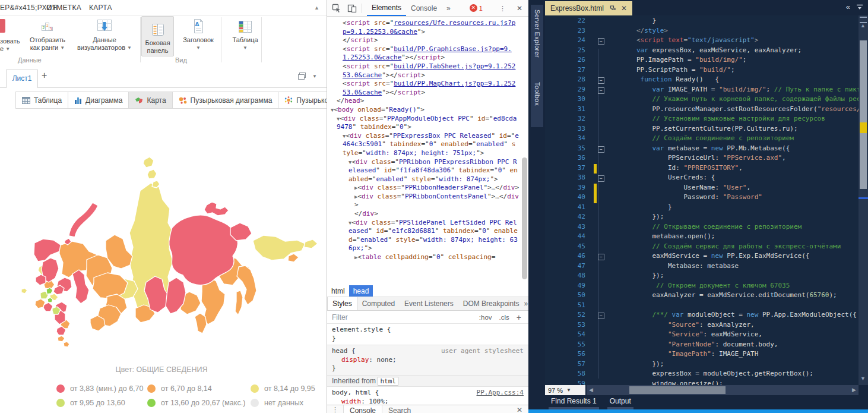  What do you see at coordinates (427, 201) in the screenshot?
I see `dom-tree-node: ▶<div class="PPRibbonContentsPanel">…</d…` at bounding box center [427, 201].